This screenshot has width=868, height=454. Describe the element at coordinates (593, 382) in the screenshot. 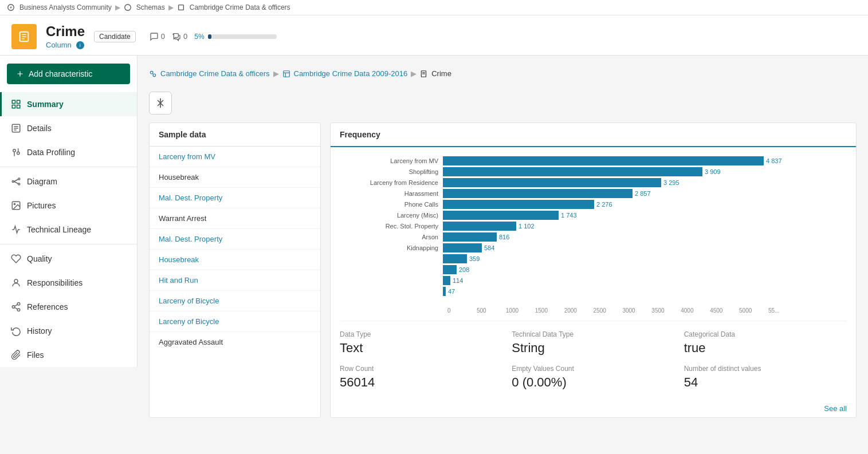

I see `stat-value: 0 (0.00%)` at that location.